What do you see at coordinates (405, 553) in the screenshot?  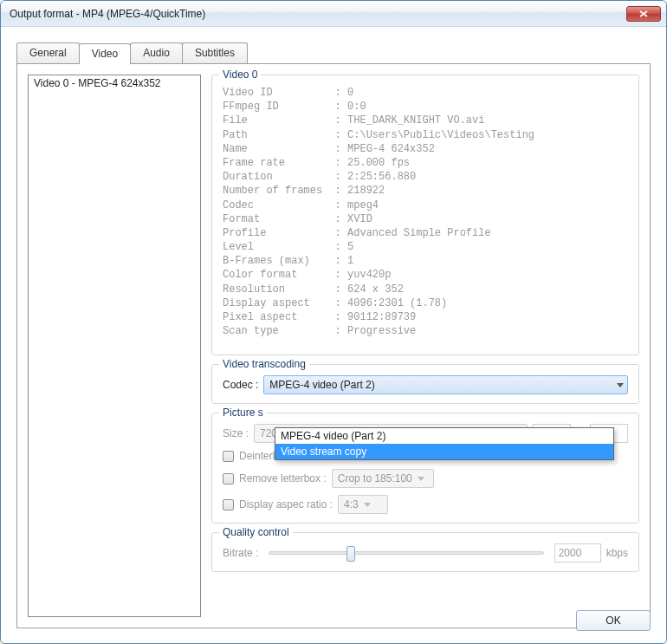 I see `bitrate-slider` at bounding box center [405, 553].